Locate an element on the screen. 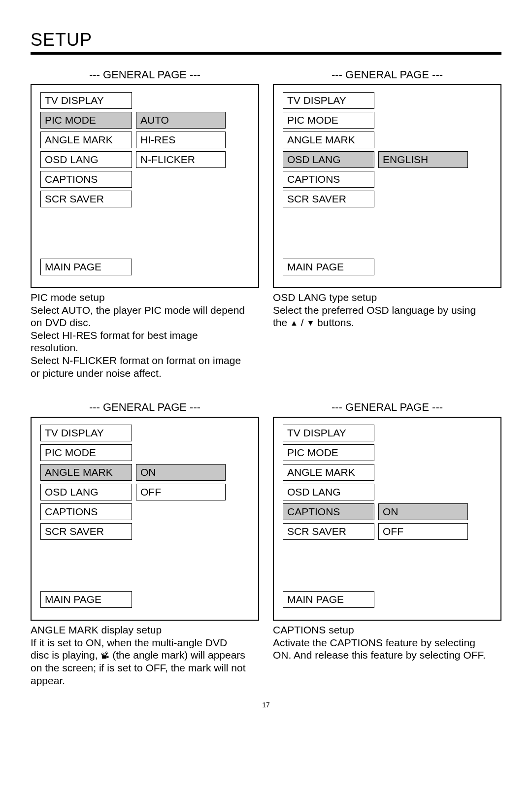  panel-caption: OSD LANG type setup Select the preferred… is located at coordinates (381, 310).